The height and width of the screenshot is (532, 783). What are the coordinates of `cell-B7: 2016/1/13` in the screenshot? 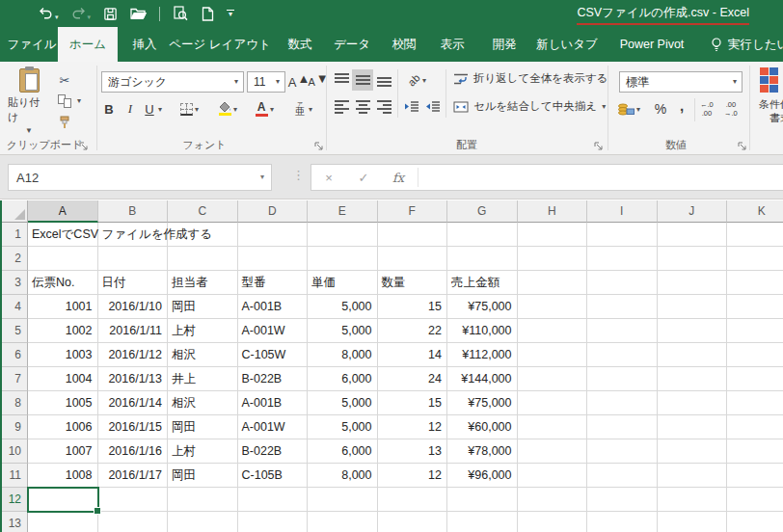 It's located at (133, 380).